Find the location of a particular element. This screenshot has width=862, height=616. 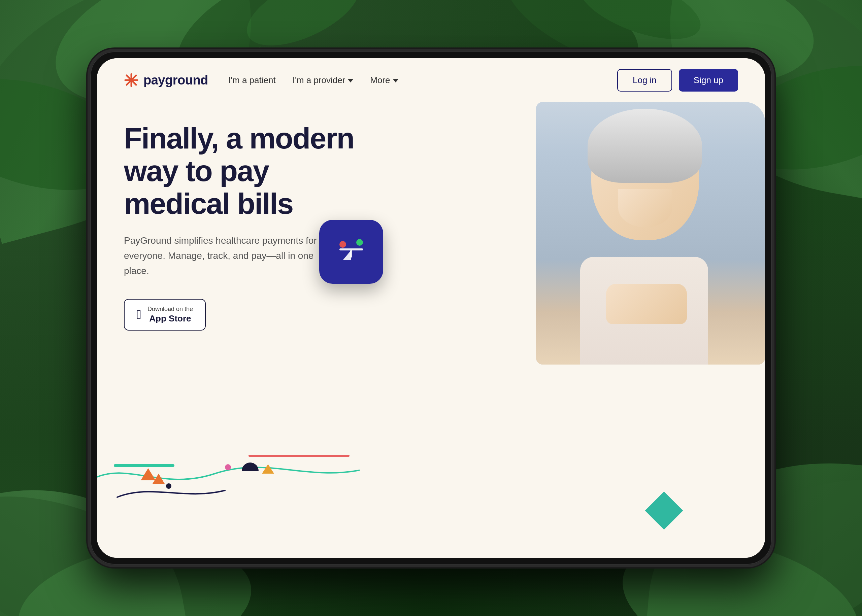

hero-image is located at coordinates (650, 233).